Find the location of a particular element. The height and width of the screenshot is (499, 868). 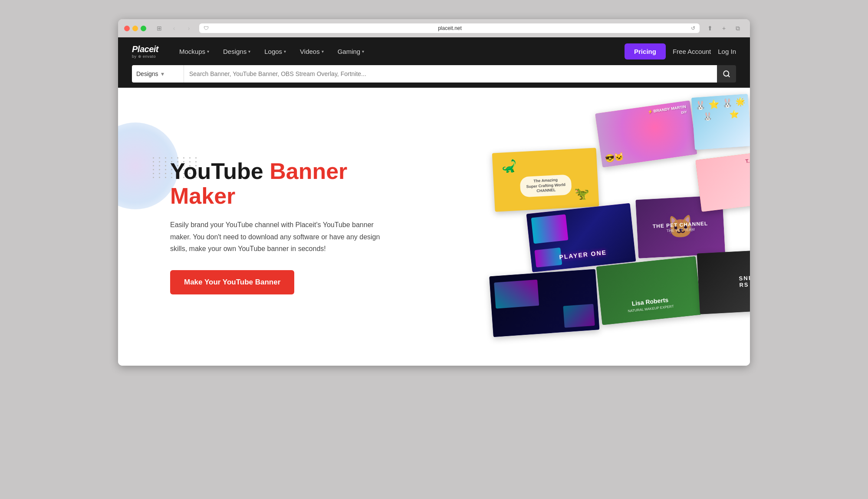

hero-description: Easily brand your YouTube channel with P… is located at coordinates (279, 237).